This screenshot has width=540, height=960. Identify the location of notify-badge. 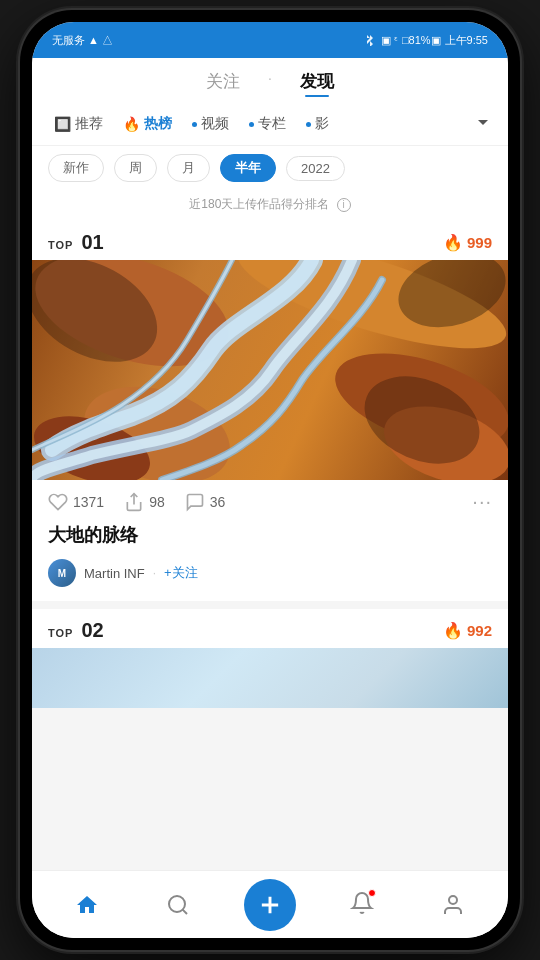
(372, 893).